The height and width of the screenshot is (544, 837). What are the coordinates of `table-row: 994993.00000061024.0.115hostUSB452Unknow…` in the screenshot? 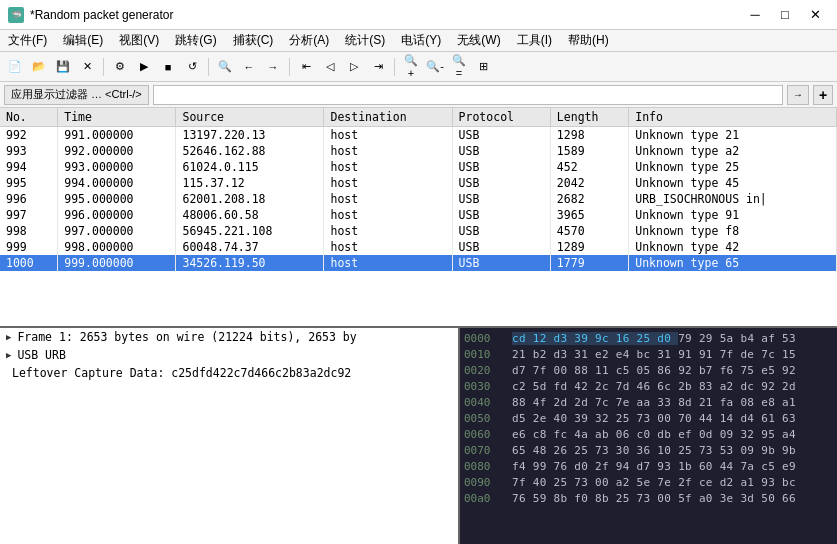 It's located at (418, 167).